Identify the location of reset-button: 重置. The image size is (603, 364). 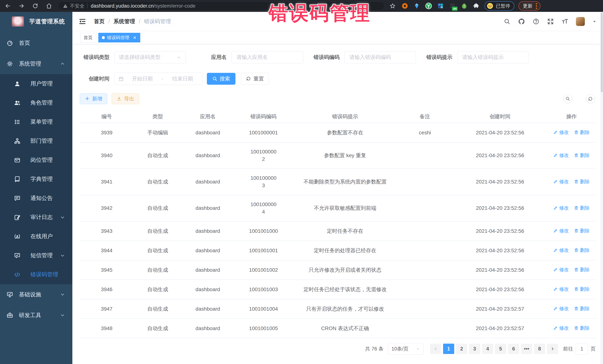
(255, 79).